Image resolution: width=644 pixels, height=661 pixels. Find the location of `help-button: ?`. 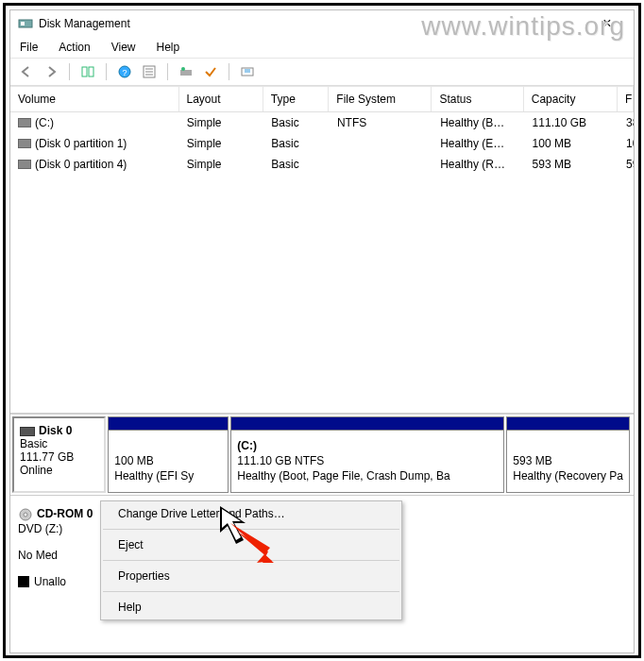

help-button: ? is located at coordinates (125, 72).